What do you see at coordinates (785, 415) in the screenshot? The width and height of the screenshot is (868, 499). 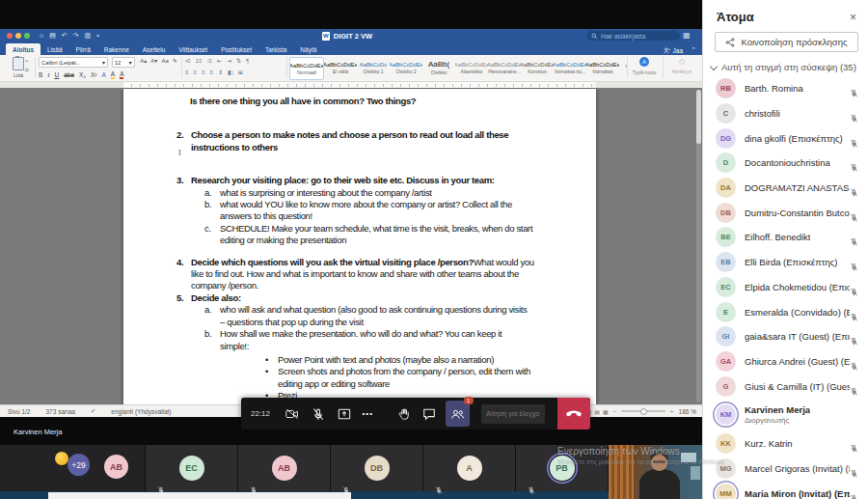 I see `participant-row: KMKarvinen MerjaΔιοργανωτής` at bounding box center [785, 415].